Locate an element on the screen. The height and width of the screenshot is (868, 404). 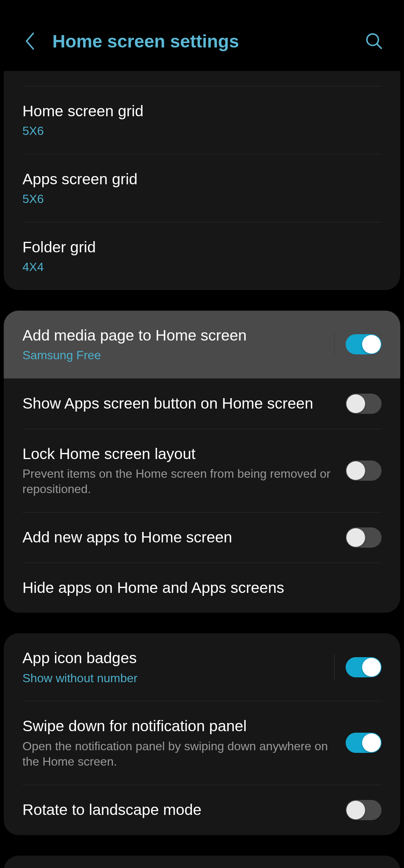
search-button is located at coordinates (374, 41).